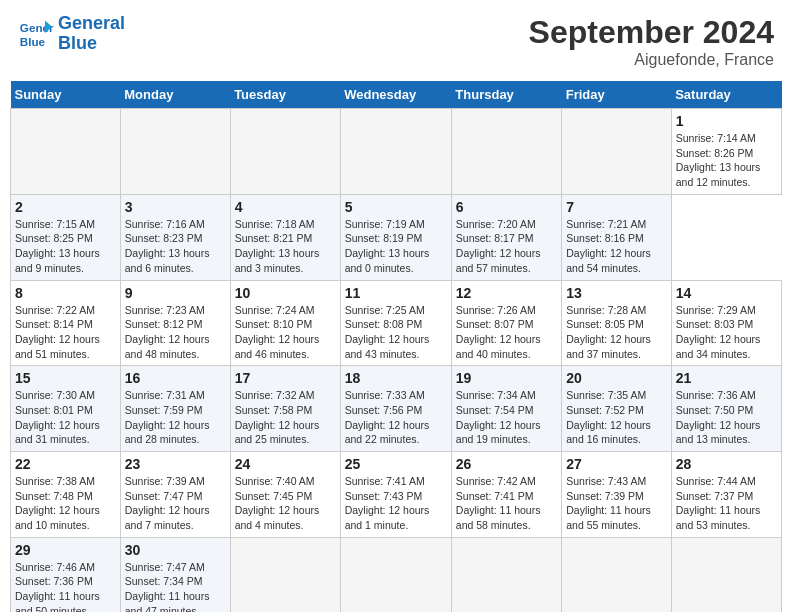 This screenshot has height=612, width=792. Describe the element at coordinates (396, 332) in the screenshot. I see `day-info: Sunrise: 7:25 AMSunset: 8:08 PMDaylight:…` at that location.